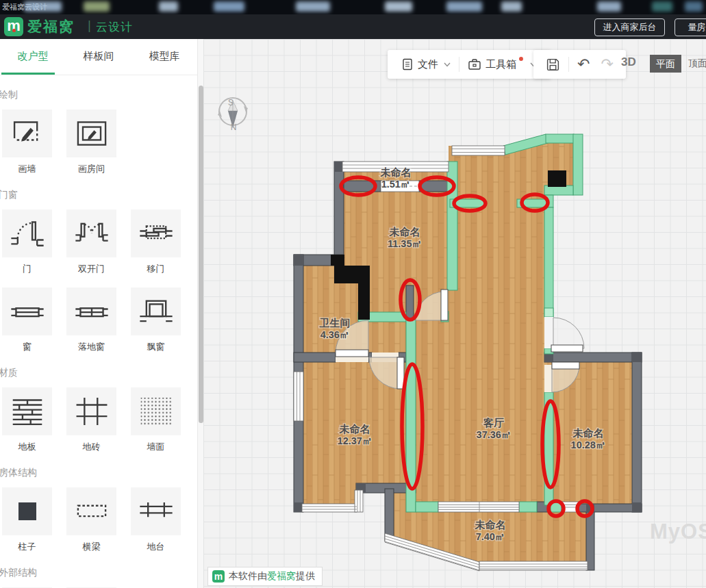 This screenshot has height=588, width=706. I want to click on palette-item-label: 窗, so click(27, 347).